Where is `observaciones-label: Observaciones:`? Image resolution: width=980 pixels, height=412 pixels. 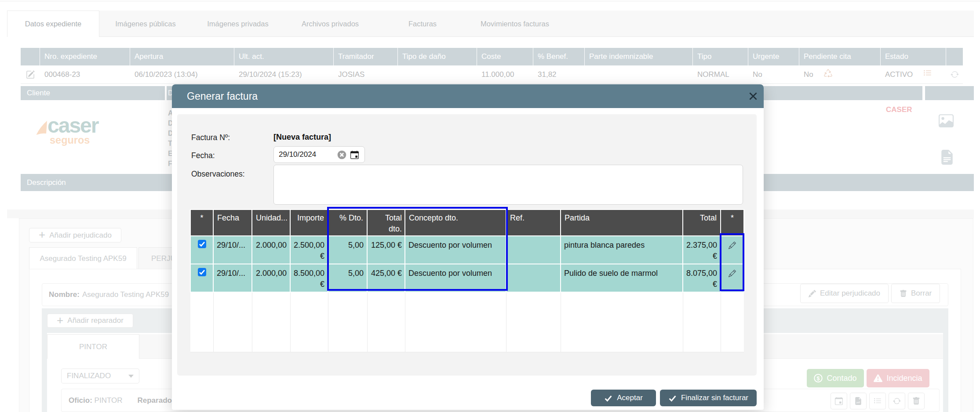
observaciones-label: Observaciones: is located at coordinates (218, 174).